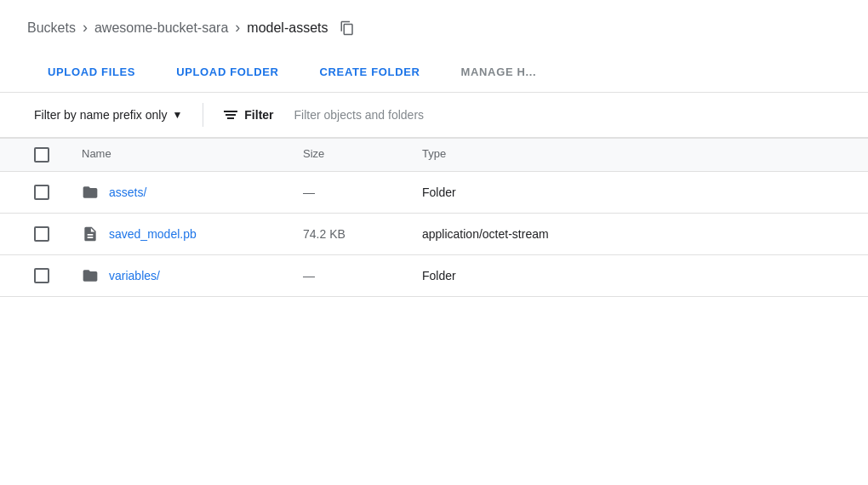  What do you see at coordinates (90, 192) in the screenshot?
I see `folder-icon-assets` at bounding box center [90, 192].